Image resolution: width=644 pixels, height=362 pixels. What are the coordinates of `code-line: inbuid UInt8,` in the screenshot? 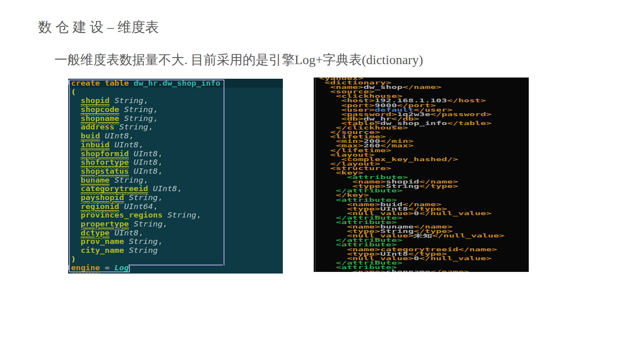 It's located at (146, 145).